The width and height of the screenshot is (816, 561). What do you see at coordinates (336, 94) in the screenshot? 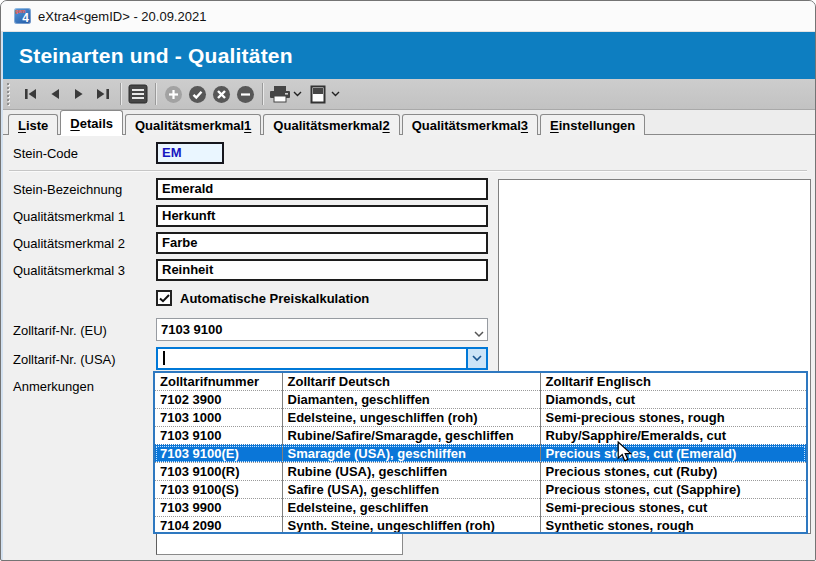
I see `form-view-menu-button` at bounding box center [336, 94].